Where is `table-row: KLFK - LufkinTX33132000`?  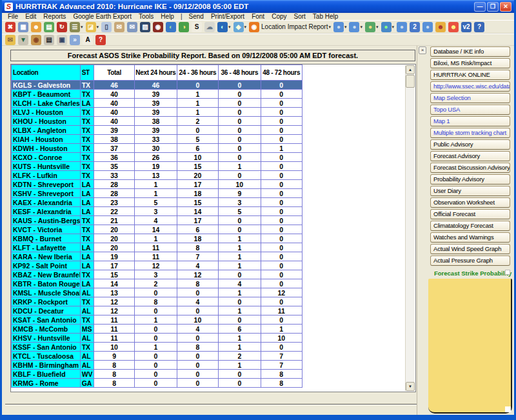 table-row: KLFK - LufkinTX33132000 is located at coordinates (157, 175).